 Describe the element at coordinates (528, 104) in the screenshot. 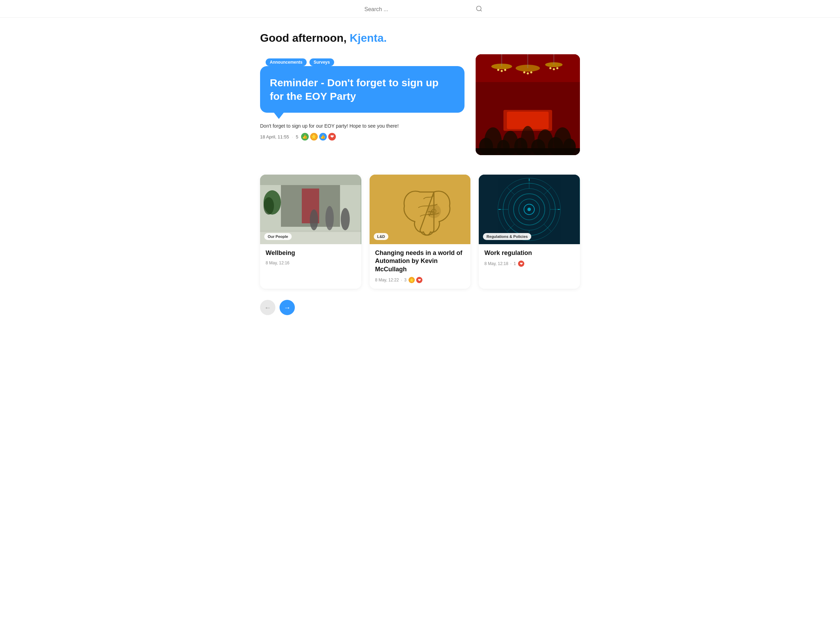

I see `hero-image` at that location.